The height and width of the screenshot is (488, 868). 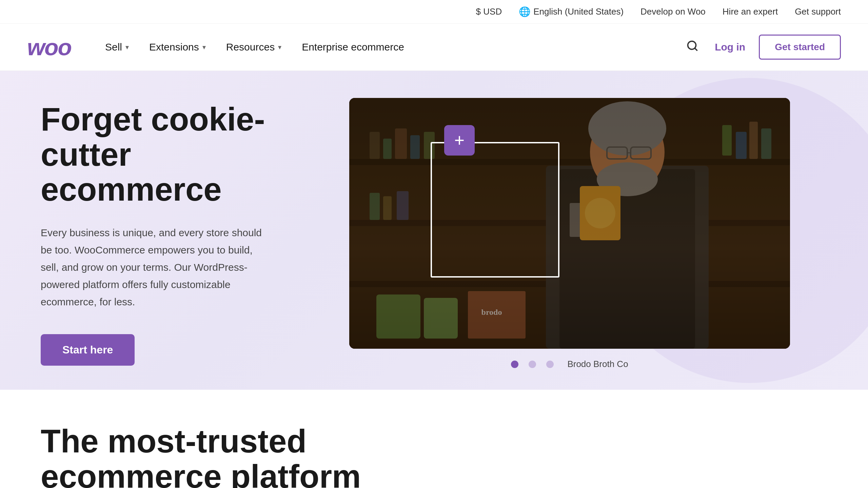 What do you see at coordinates (434, 456) in the screenshot?
I see `bottom-title: The most-trusted ecommerce platform` at bounding box center [434, 456].